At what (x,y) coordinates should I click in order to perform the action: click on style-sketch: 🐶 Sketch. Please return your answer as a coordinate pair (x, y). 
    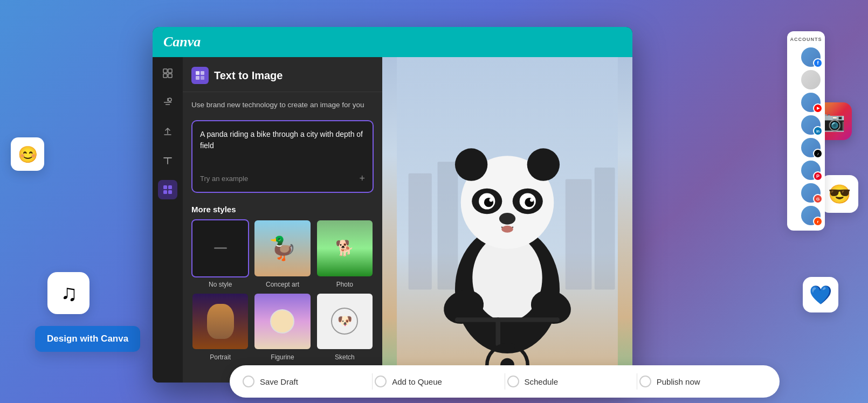
    Looking at the image, I should click on (345, 326).